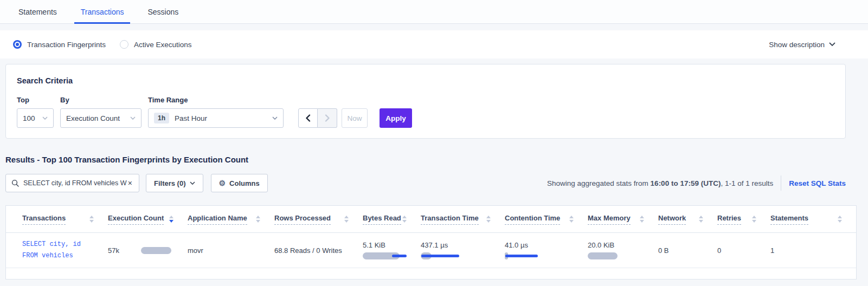 The height and width of the screenshot is (286, 868). Describe the element at coordinates (813, 250) in the screenshot. I see `cell-statements: 1` at that location.